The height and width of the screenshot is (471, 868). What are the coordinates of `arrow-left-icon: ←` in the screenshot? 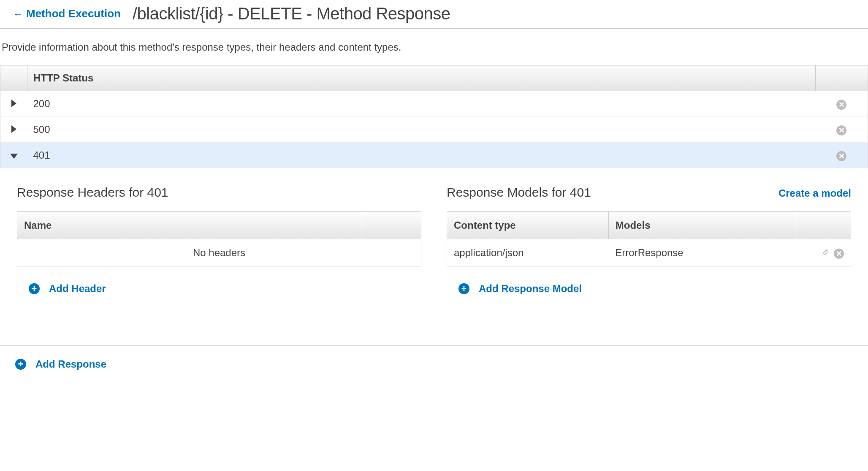 It's located at (18, 14).